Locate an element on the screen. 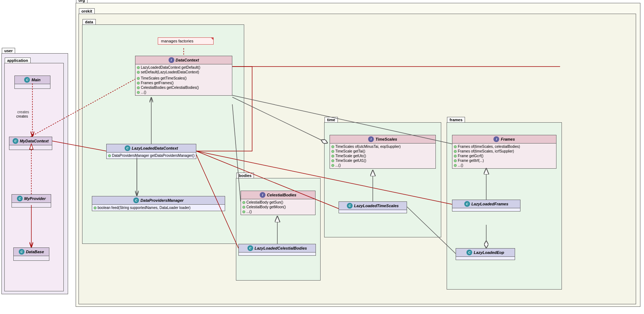  MyProvider-name: MyProvider is located at coordinates (35, 199).